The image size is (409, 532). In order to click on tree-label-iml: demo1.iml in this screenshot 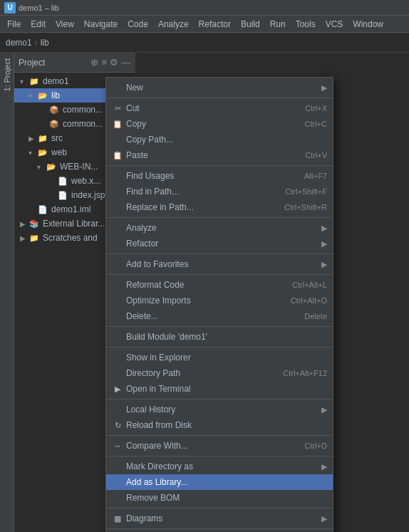, I will do `click(71, 209)`.